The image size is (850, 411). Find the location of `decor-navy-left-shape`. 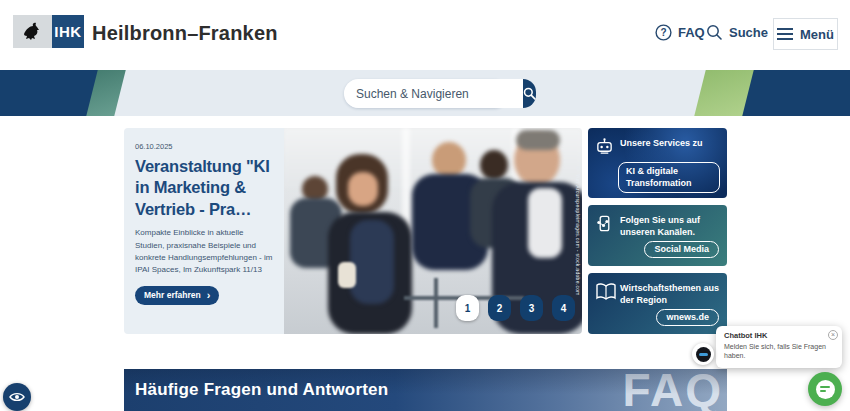

decor-navy-left-shape is located at coordinates (50, 93).